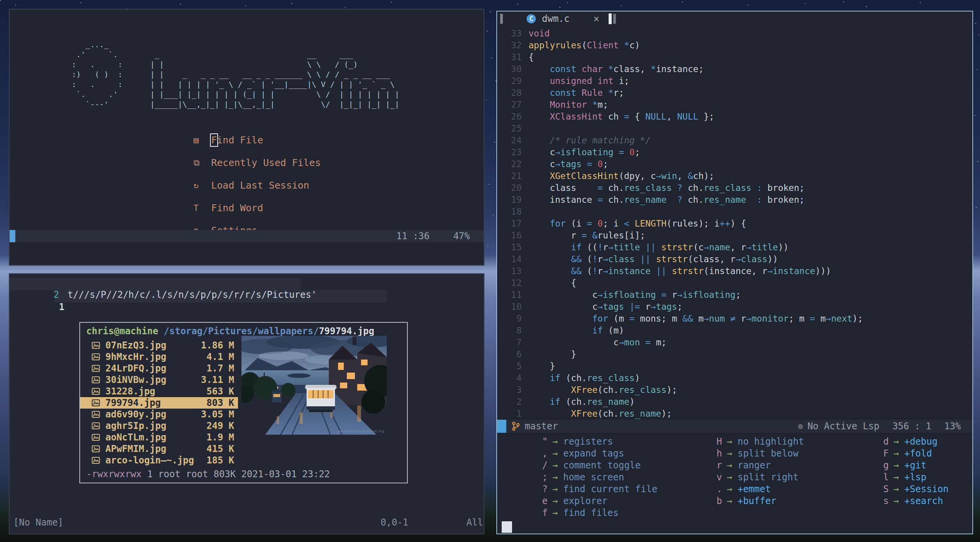 Image resolution: width=980 pixels, height=542 pixels. I want to click on whichkey-binding: .→+emmet, so click(756, 489).